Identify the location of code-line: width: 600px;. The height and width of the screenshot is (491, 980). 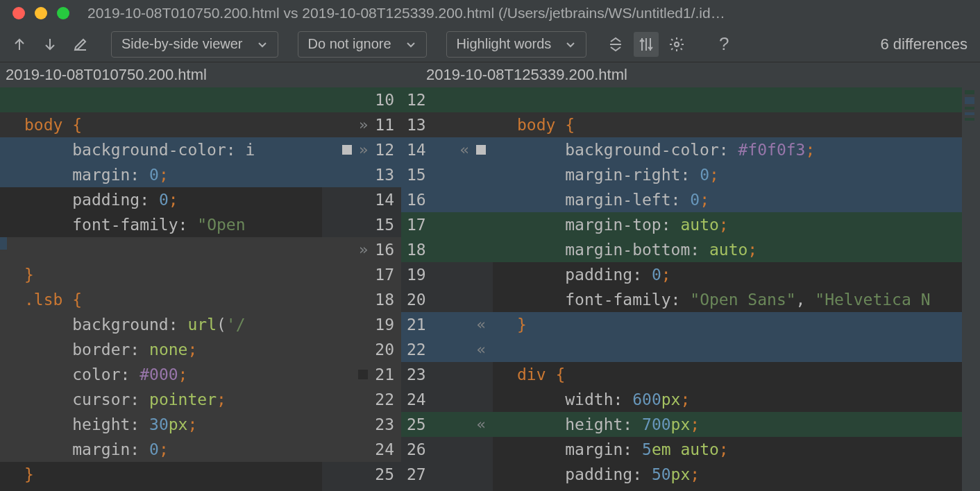
(727, 399).